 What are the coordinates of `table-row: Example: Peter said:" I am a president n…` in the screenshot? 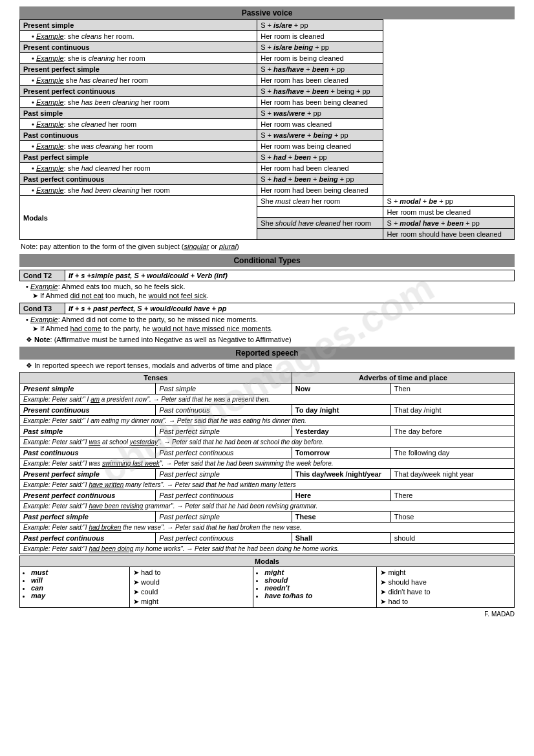 It's located at (268, 400).